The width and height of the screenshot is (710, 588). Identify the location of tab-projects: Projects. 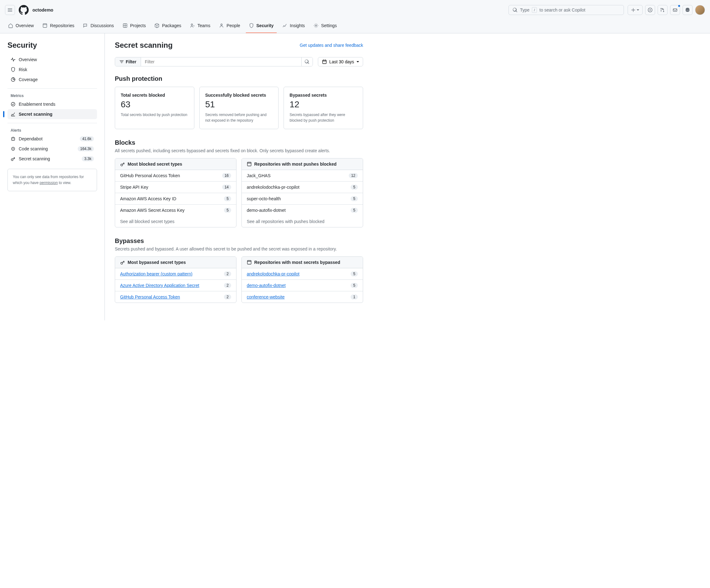
(134, 26).